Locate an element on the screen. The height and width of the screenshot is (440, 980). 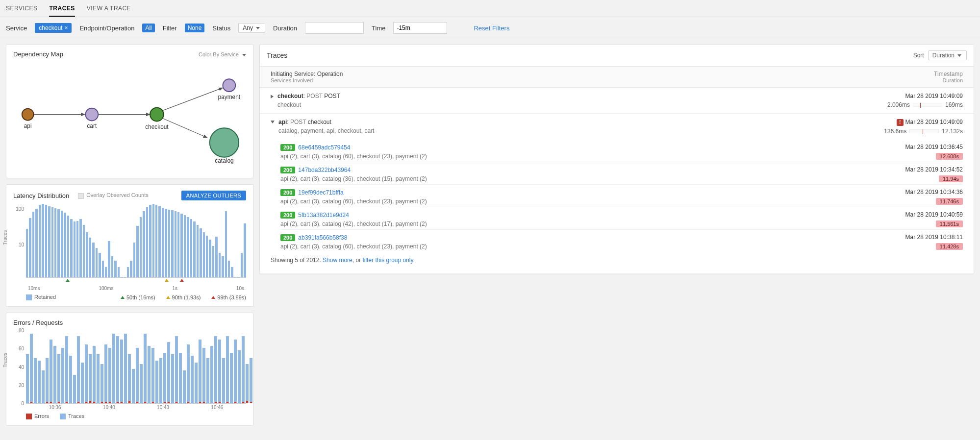
expand-icon is located at coordinates (272, 97).